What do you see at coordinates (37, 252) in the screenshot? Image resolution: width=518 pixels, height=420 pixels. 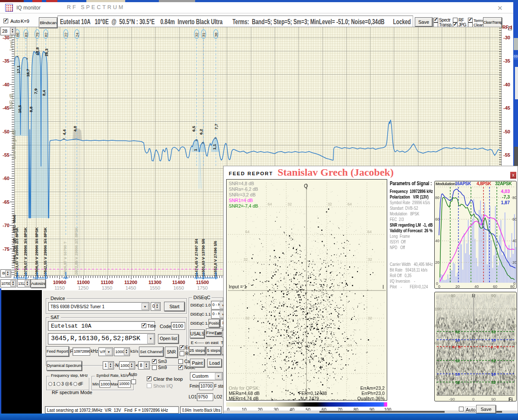 I see `svg-text: 10806,56 V 29996 3/4 8PSK` at bounding box center [37, 252].